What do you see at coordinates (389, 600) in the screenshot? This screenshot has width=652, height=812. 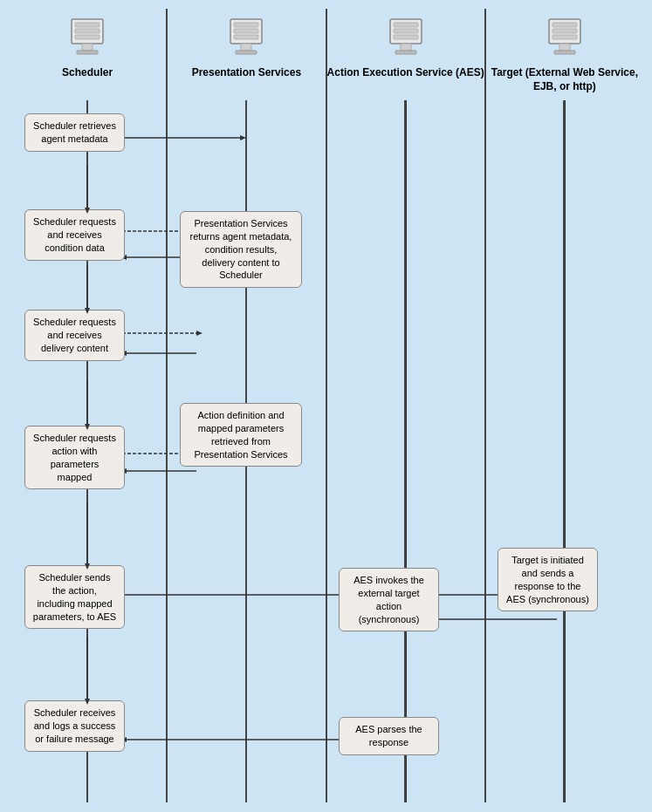 I see `box-aes-invokes-target: AES invokes the external target action (…` at bounding box center [389, 600].